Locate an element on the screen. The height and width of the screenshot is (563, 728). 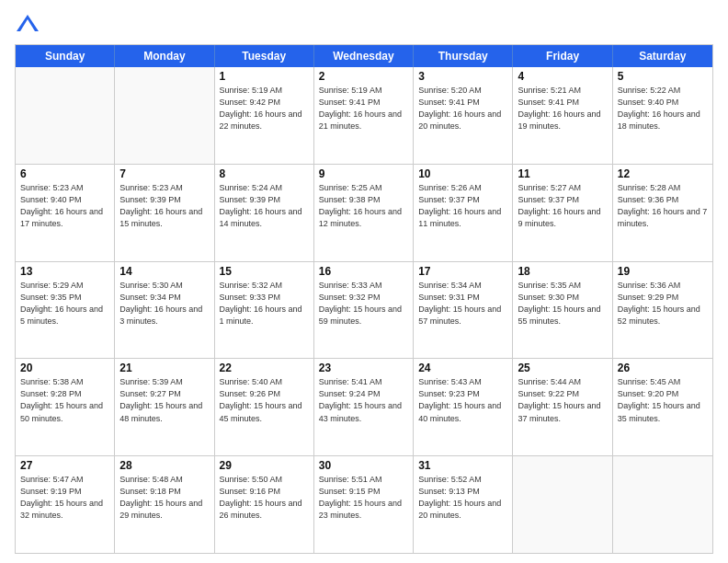
cell-info: Sunrise: 5:19 AMSunset: 9:41 PMDaylight:… is located at coordinates (364, 109).